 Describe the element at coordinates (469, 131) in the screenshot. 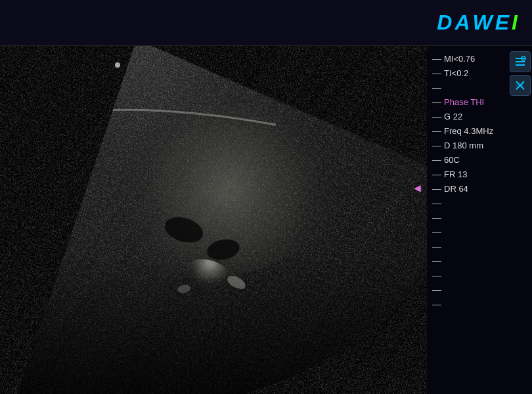

I see `param-label-freq: Freq 4.3MHz` at that location.